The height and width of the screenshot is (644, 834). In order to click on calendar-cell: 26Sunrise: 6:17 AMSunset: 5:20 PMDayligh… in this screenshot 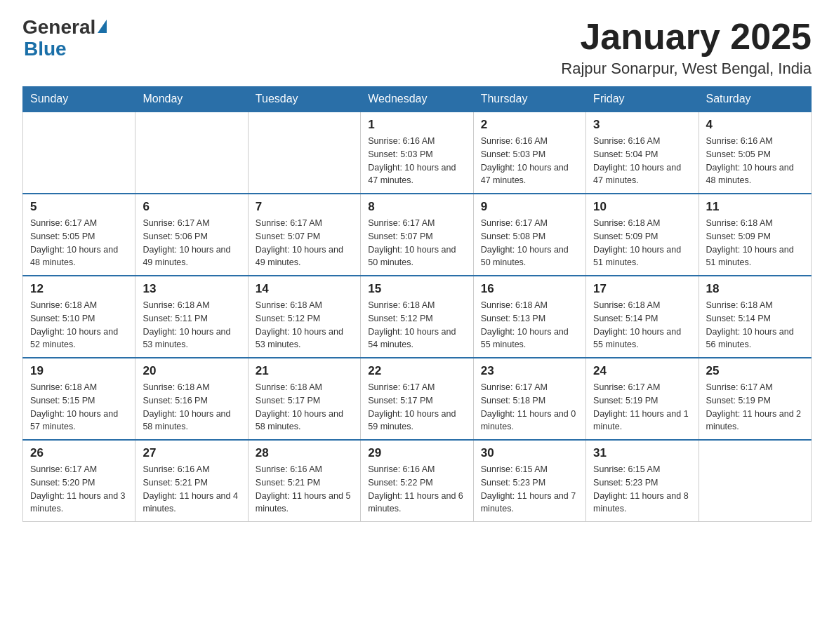, I will do `click(79, 481)`.